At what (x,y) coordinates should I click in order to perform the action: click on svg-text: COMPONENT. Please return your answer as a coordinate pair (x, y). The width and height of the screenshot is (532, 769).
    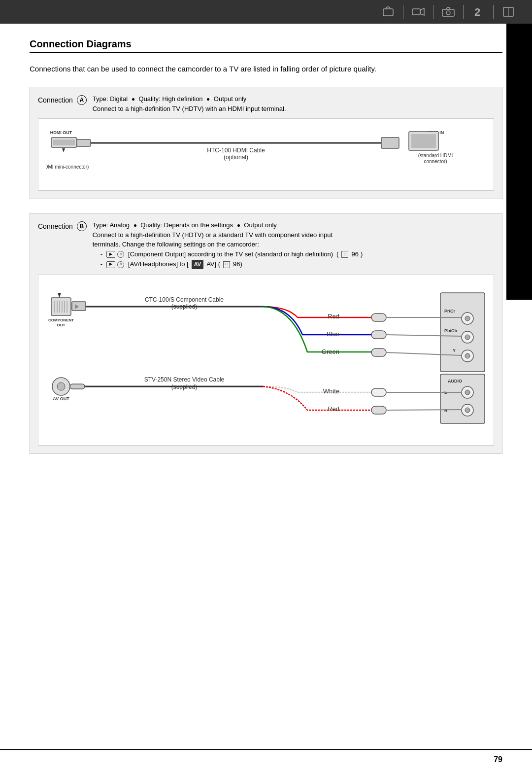
    Looking at the image, I should click on (61, 320).